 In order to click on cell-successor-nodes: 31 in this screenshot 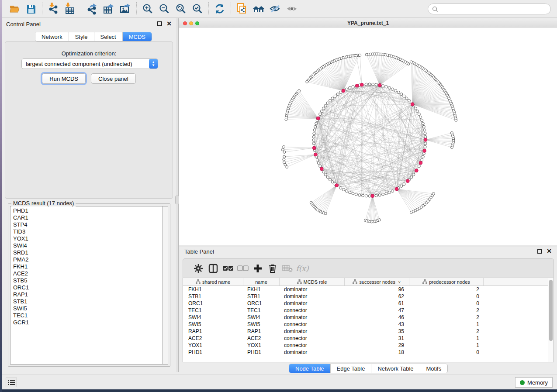, I will do `click(377, 338)`.